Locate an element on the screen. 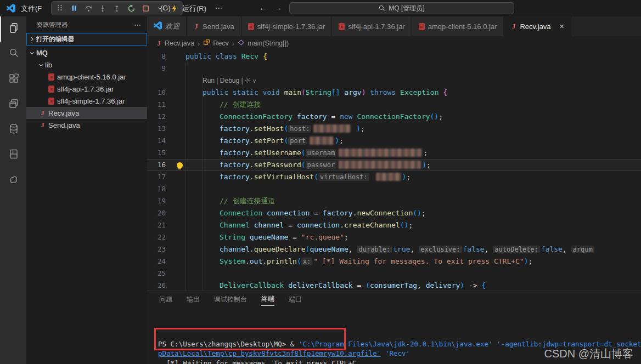  line-number: 20 is located at coordinates (160, 213).